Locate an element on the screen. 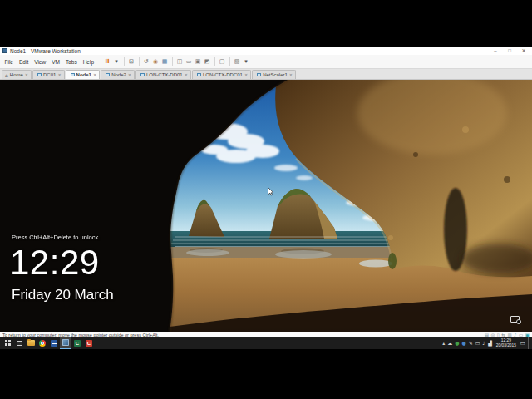 This screenshot has width=532, height=399. green-c-app-icon: C is located at coordinates (77, 343).